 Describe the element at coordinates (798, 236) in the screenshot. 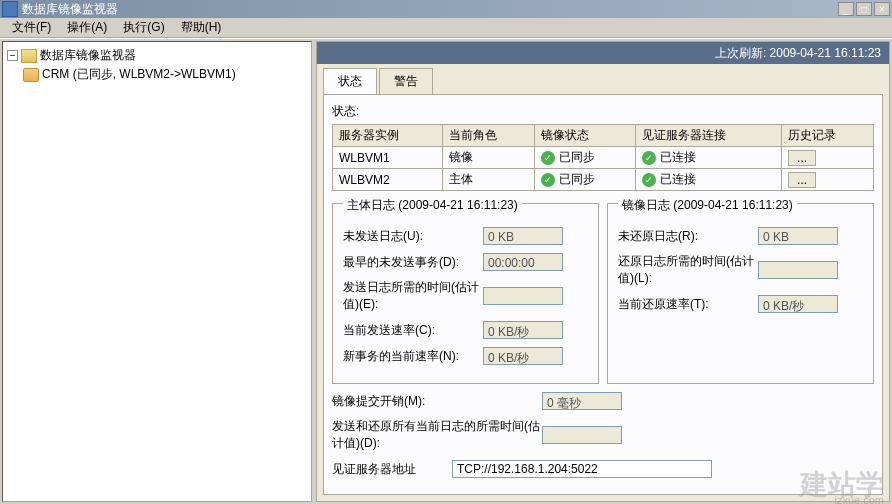

I see `unrestored-value: 0 KB` at that location.